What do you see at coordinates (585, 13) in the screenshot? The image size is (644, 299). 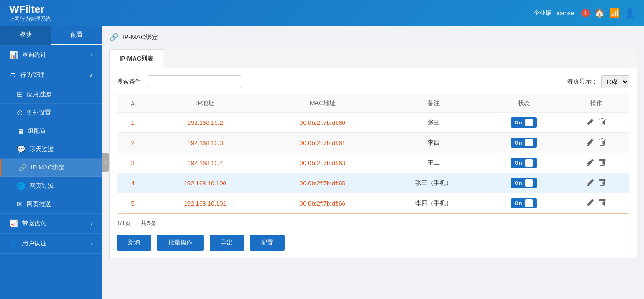 I see `notification-badge: 1` at bounding box center [585, 13].